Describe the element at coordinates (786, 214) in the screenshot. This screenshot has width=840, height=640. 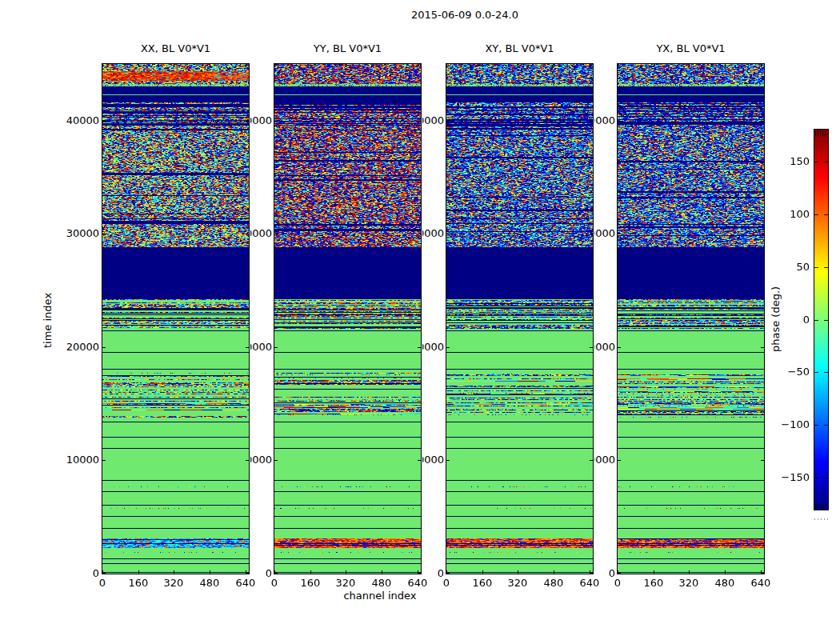
I see `colorbar-tick-label: 100` at that location.